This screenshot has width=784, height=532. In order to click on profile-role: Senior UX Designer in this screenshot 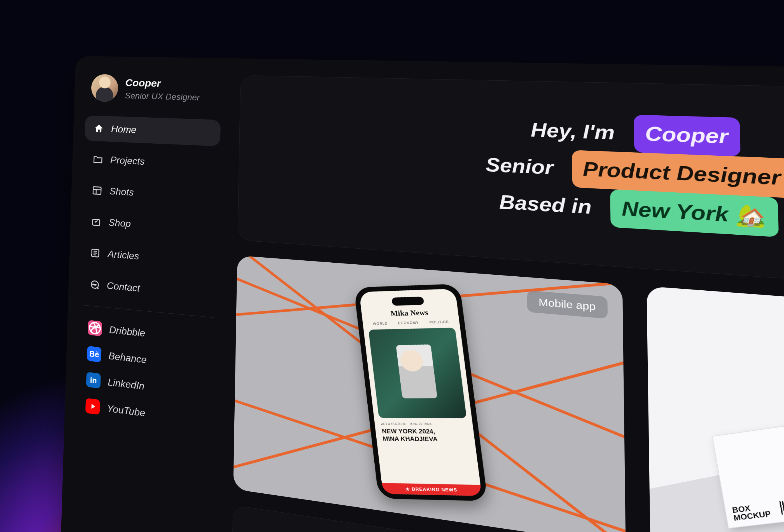, I will do `click(163, 96)`.